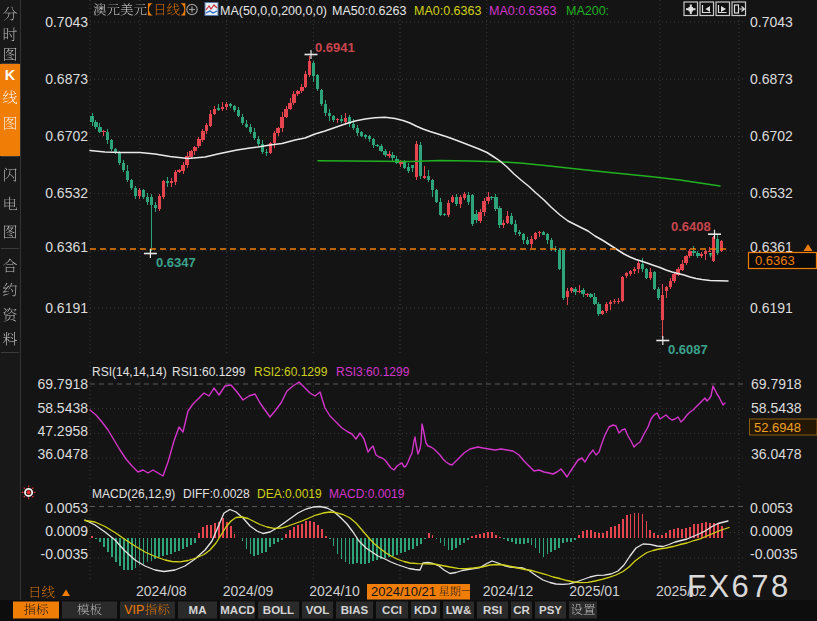 Image resolution: width=817 pixels, height=621 pixels. I want to click on svg-text: RSI(14,14,14), so click(130, 372).